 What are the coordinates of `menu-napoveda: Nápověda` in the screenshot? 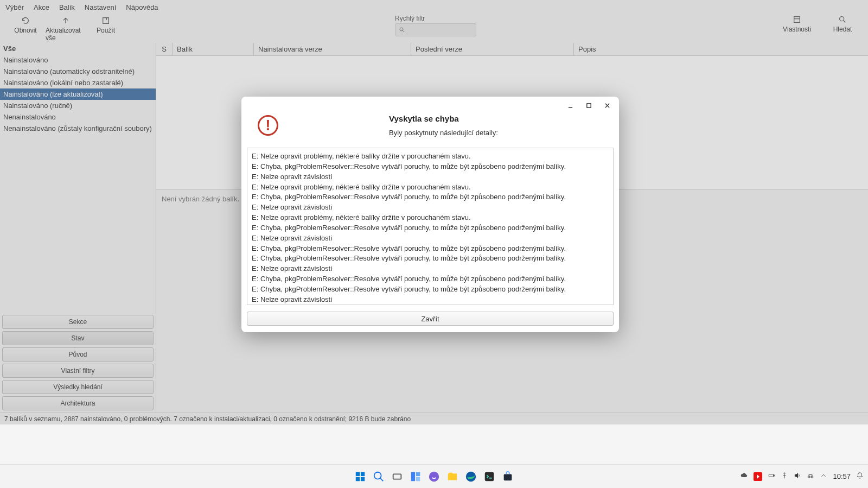 It's located at (142, 8).